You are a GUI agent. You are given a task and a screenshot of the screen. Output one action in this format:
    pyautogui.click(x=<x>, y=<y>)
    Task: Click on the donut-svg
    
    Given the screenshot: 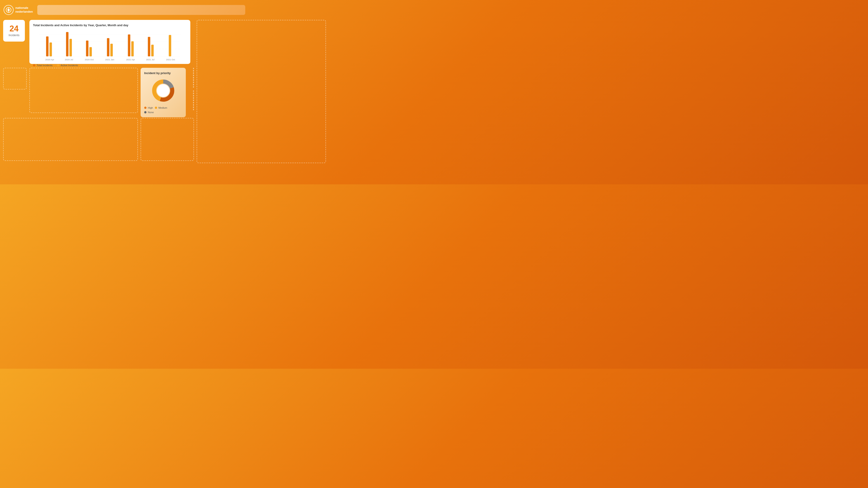 What is the action you would take?
    pyautogui.click(x=163, y=91)
    